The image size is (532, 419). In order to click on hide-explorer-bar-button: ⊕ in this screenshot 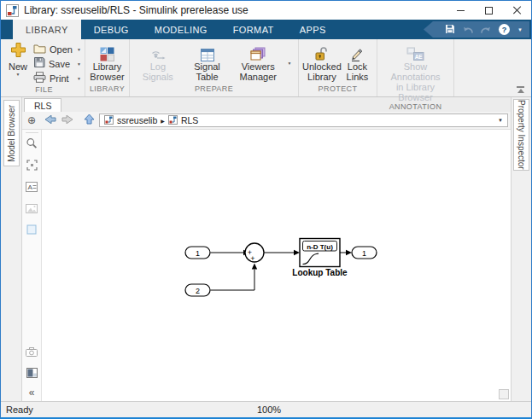, I will do `click(32, 120)`.